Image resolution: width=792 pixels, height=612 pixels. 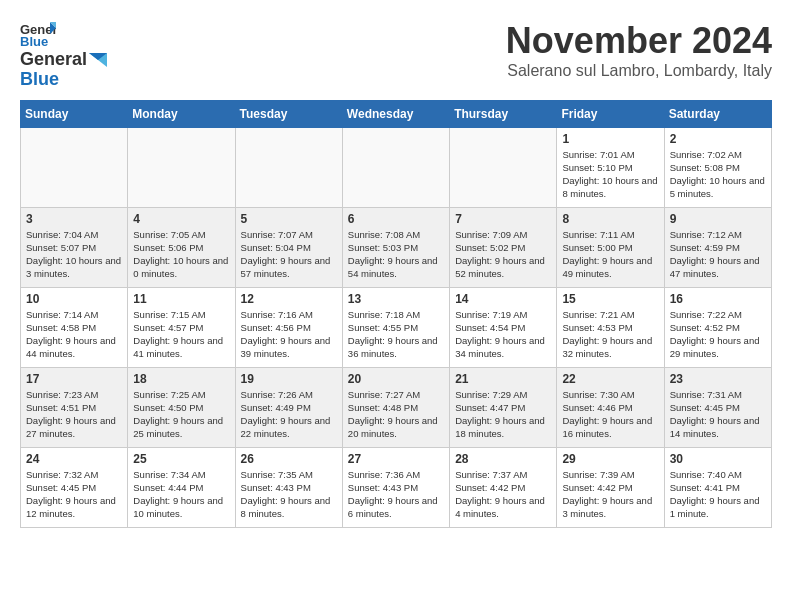 What do you see at coordinates (38, 34) in the screenshot?
I see `logo-icon: General Blue` at bounding box center [38, 34].